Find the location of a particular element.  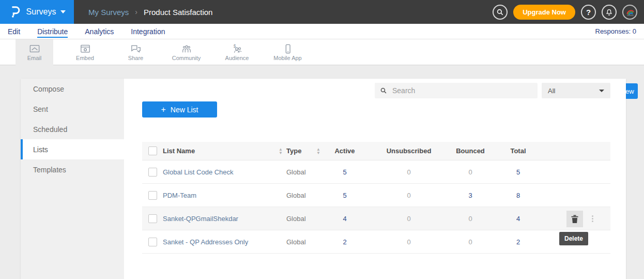

embed-icon is located at coordinates (85, 49).